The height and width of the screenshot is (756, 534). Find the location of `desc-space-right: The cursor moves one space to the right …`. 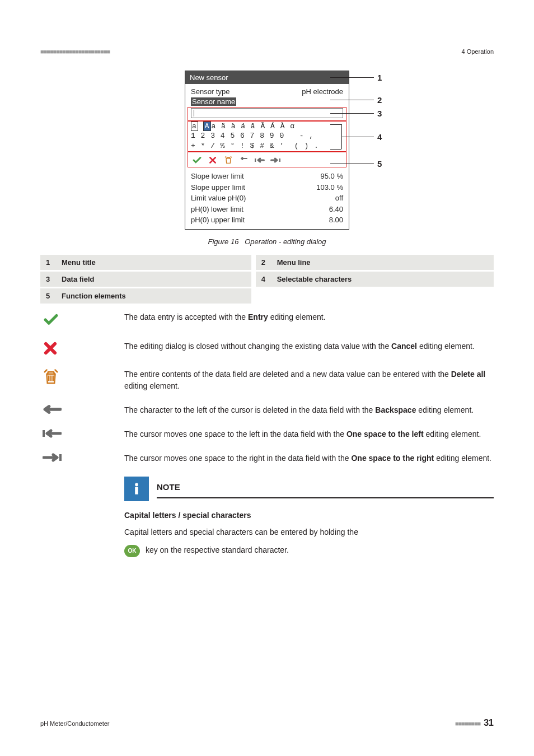

desc-space-right: The cursor moves one space to the right … is located at coordinates (309, 458).